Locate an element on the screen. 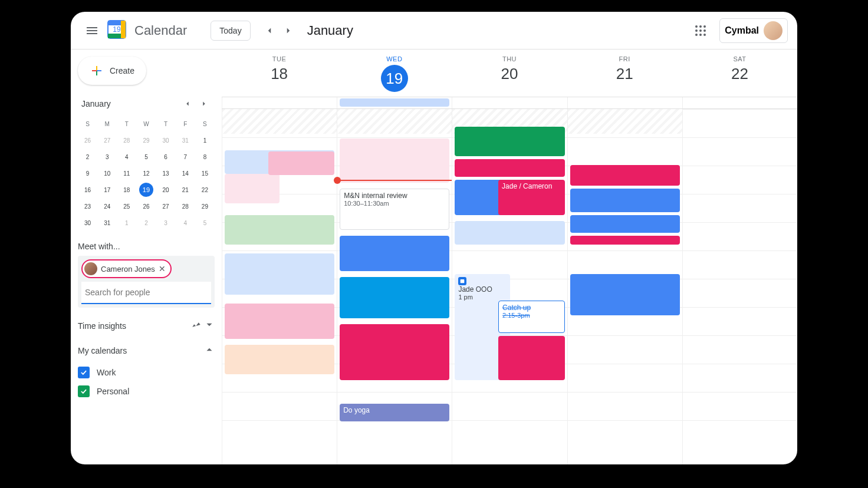 The image size is (868, 488). create-button: Create is located at coordinates (112, 71).